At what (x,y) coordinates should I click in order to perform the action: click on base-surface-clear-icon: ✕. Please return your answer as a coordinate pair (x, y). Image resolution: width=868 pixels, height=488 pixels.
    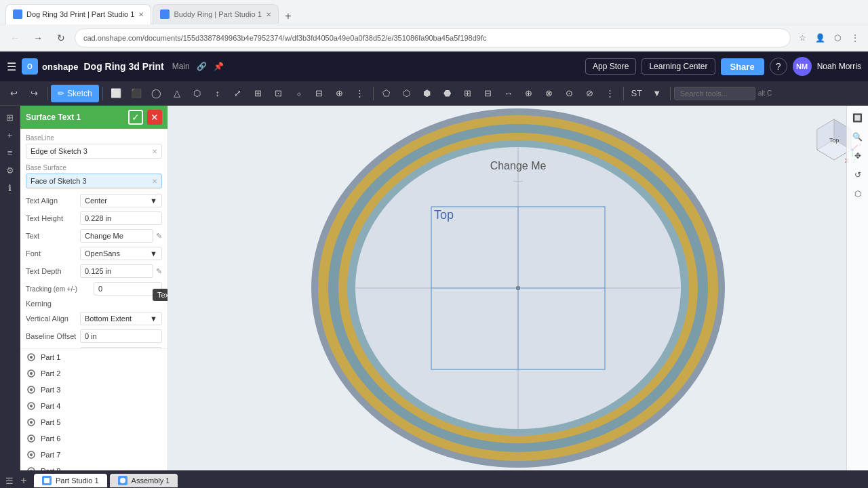
    Looking at the image, I should click on (155, 182).